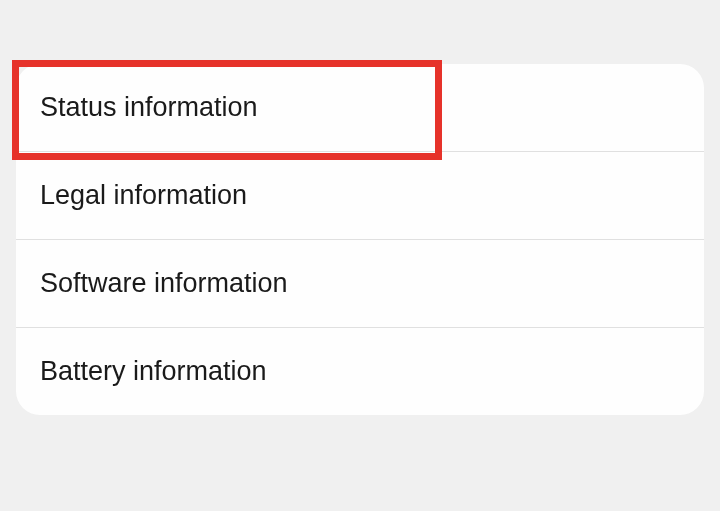 The width and height of the screenshot is (720, 511). What do you see at coordinates (144, 195) in the screenshot?
I see `list-item-label: Legal information` at bounding box center [144, 195].